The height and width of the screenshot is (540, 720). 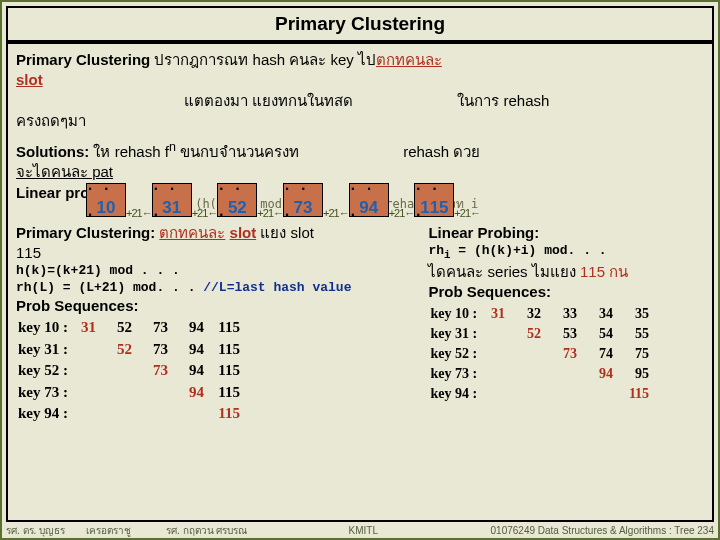 What do you see at coordinates (135, 371) in the screenshot?
I see `seq-table-left: key 10 :31527394115 key 31 :527394115 ke…` at bounding box center [135, 371].